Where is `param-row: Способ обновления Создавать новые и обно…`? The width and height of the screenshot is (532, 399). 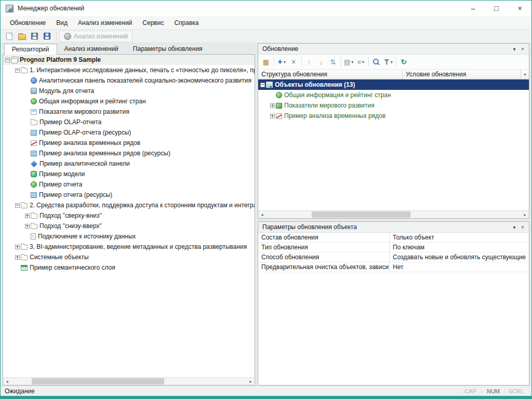
param-row: Способ обновления Создавать новые и обно… is located at coordinates (394, 258).